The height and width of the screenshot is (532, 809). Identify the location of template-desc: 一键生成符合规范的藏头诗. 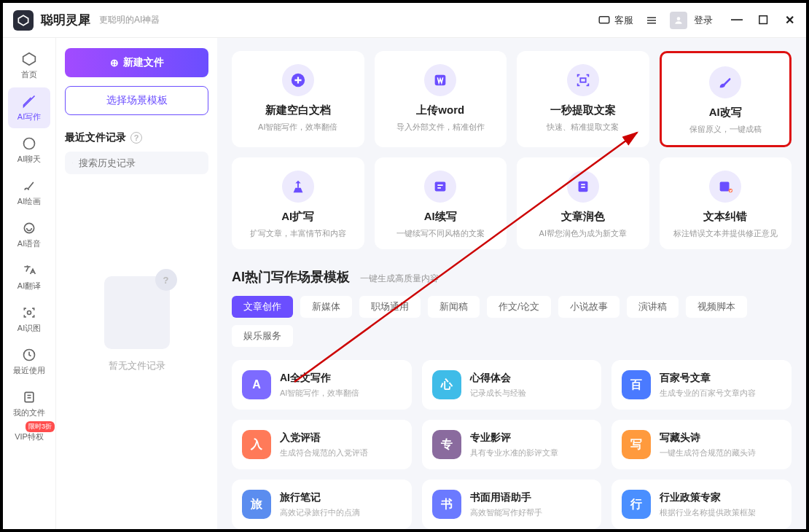
(708, 453).